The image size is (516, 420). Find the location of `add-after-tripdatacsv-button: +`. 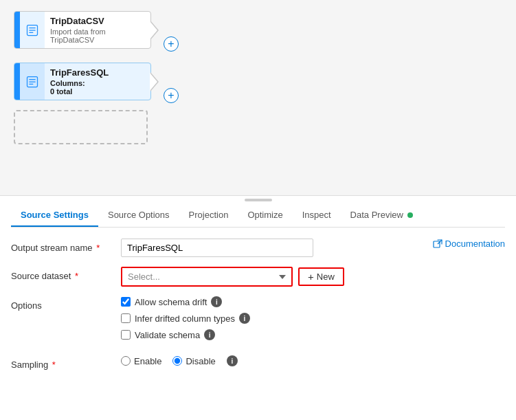

add-after-tripdatacsv-button: + is located at coordinates (171, 44).